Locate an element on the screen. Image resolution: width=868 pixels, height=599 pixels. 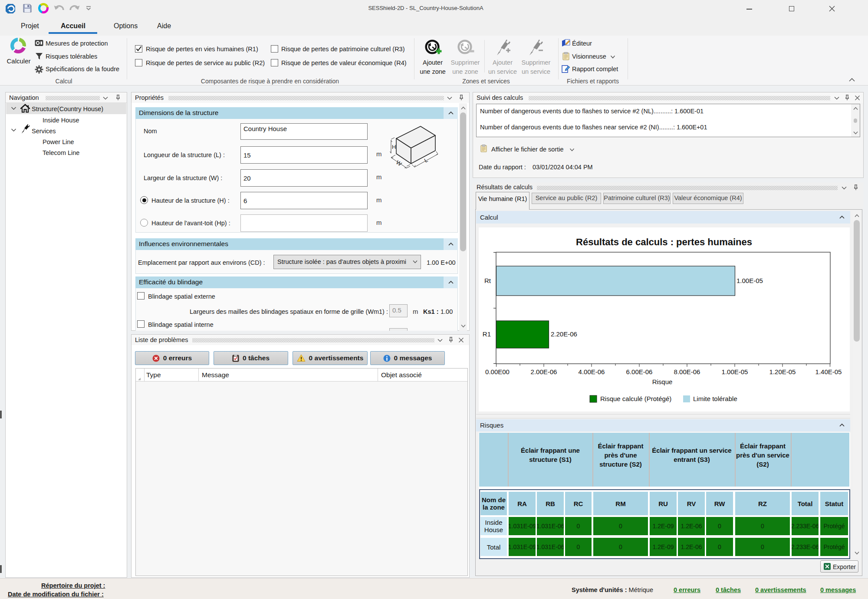
svg-text: 2.00E-06 is located at coordinates (544, 372).